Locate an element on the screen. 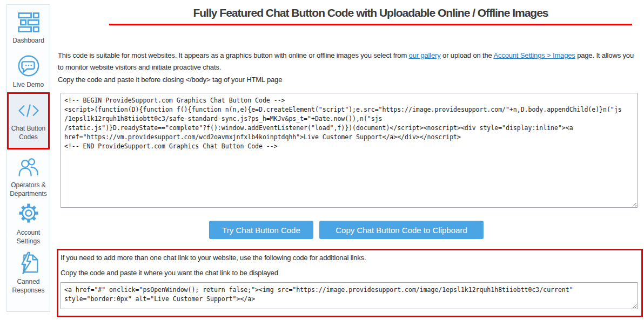 Image resolution: width=644 pixels, height=327 pixels. sidebar-item-label: Canned Responses is located at coordinates (28, 286).